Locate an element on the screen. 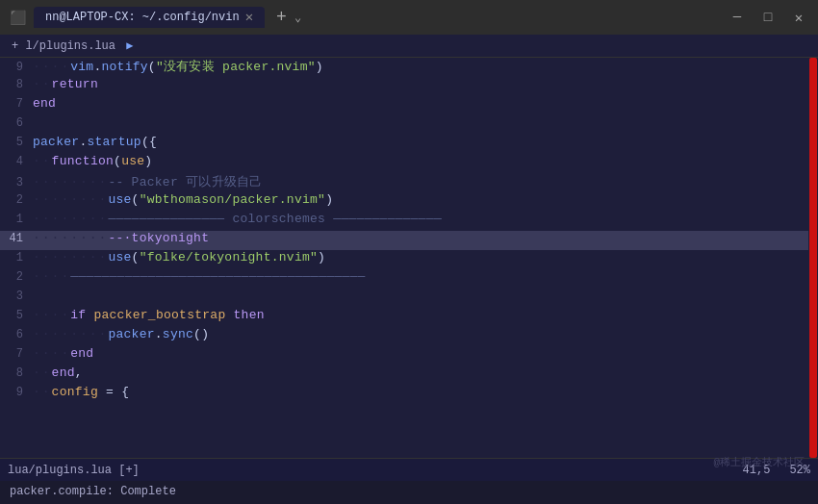 Image resolution: width=818 pixels, height=504 pixels. line-content: ··config = { is located at coordinates (421, 392).